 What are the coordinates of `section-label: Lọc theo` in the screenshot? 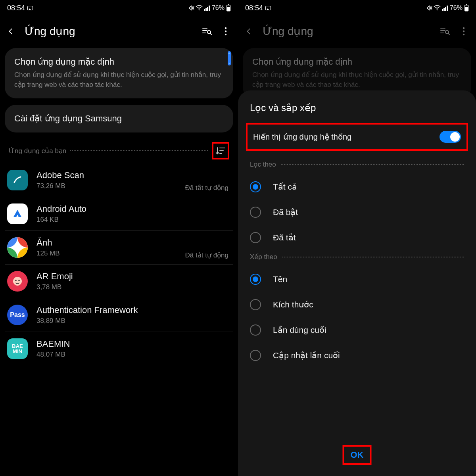 It's located at (263, 164).